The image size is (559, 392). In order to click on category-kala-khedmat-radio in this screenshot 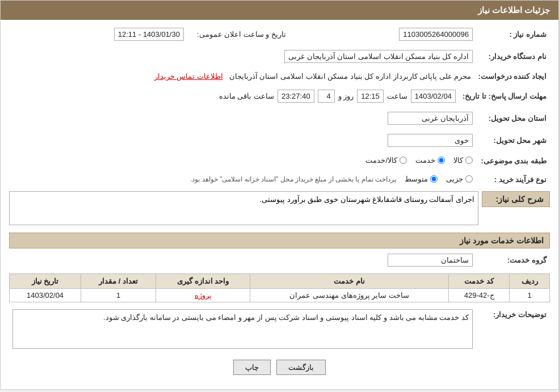, I will do `click(403, 160)`.